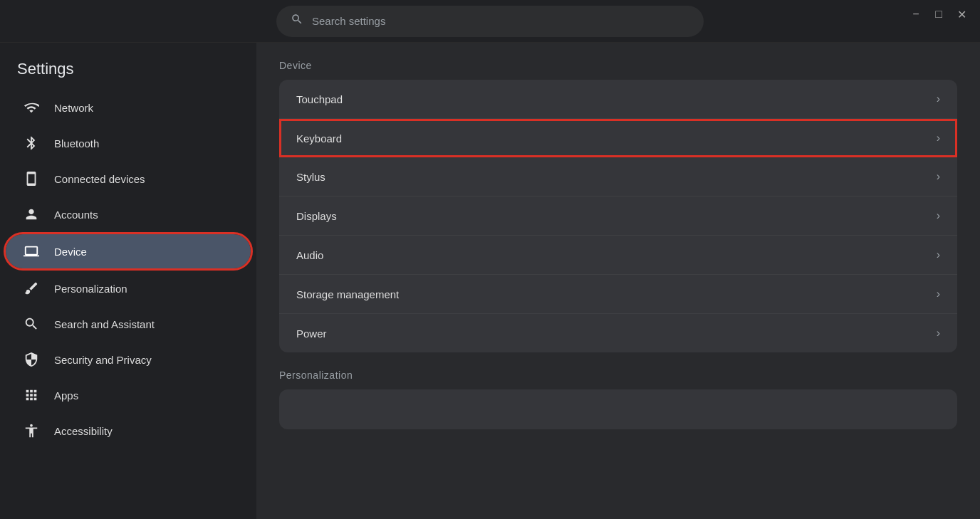 The width and height of the screenshot is (980, 519). What do you see at coordinates (128, 288) in the screenshot?
I see `sidebar-item-personalization: Personalization` at bounding box center [128, 288].